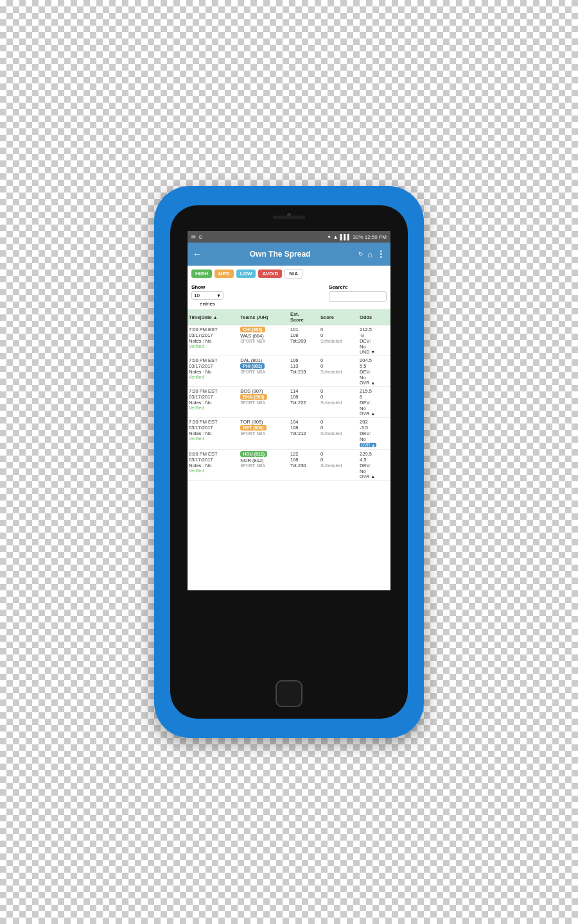 The width and height of the screenshot is (578, 924). What do you see at coordinates (213, 465) in the screenshot?
I see `cell-time-date: 8:00 PM EST03/17/2017Notes : NoVerified` at bounding box center [213, 465].